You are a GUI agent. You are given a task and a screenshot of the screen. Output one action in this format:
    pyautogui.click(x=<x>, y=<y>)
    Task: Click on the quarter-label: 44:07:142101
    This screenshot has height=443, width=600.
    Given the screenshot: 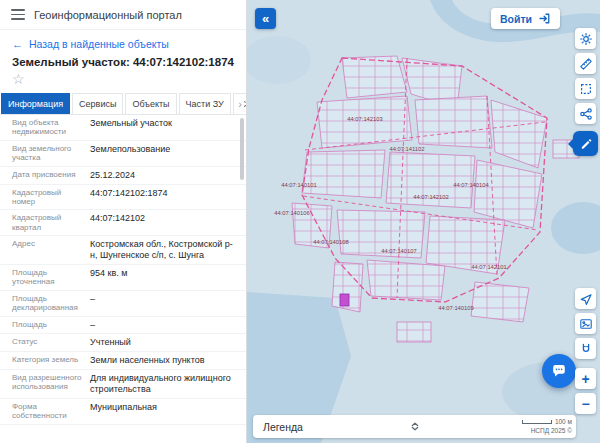 What is the action you would take?
    pyautogui.click(x=488, y=267)
    